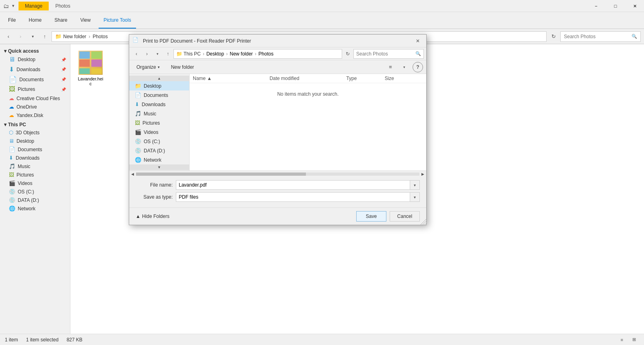 This screenshot has height=345, width=644. I want to click on search-input, so click(597, 37).